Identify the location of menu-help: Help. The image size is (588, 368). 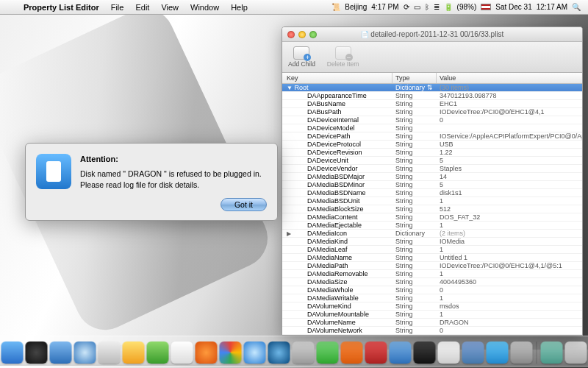
(240, 7).